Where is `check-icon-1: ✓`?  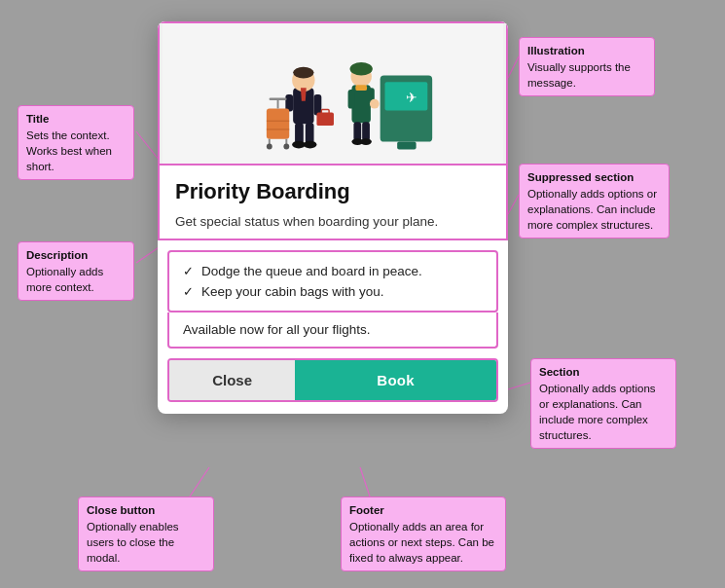
check-icon-1: ✓ is located at coordinates (189, 271).